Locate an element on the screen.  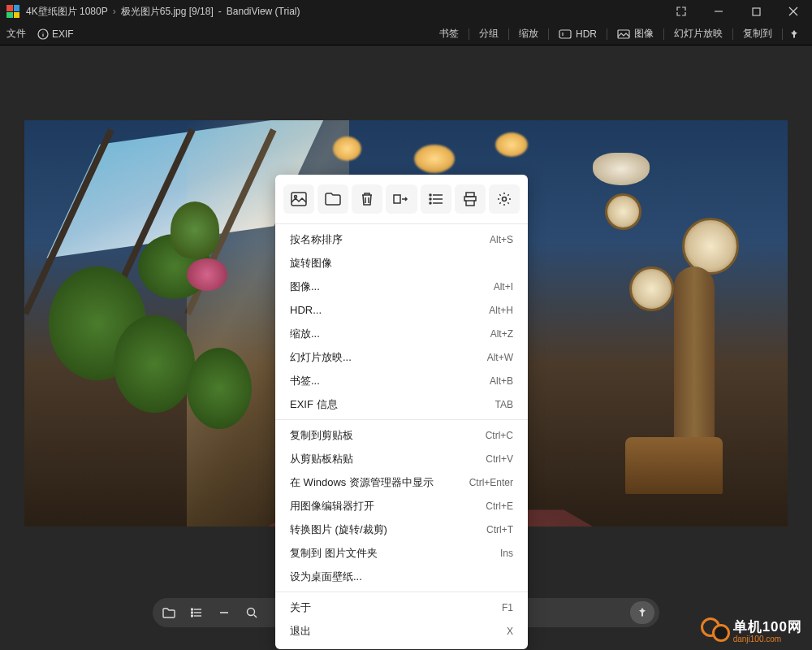
menu-item-shortcut: Alt+H is located at coordinates (501, 310).